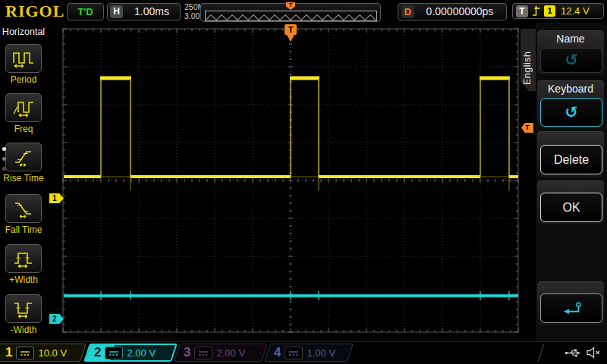 The height and width of the screenshot is (364, 607). What do you see at coordinates (558, 11) in the screenshot?
I see `trigger-box: T 1 12.4 V` at bounding box center [558, 11].